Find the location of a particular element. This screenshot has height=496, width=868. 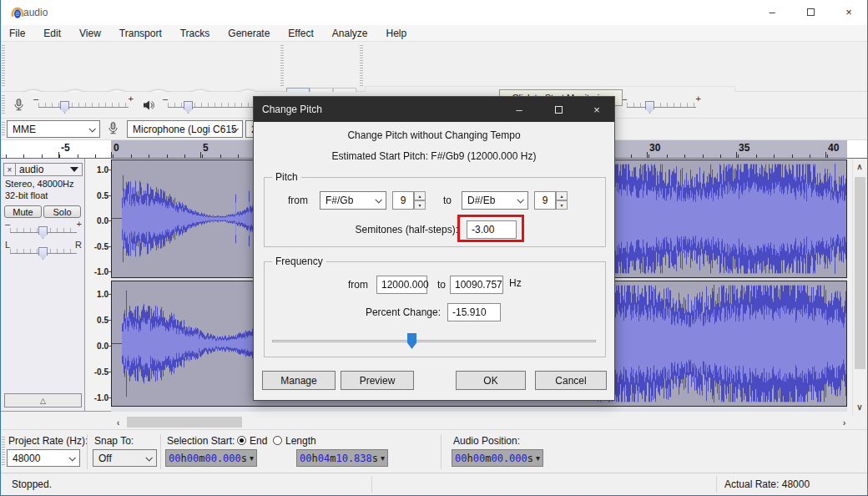

pitch-from-note-combo: F#/Gb is located at coordinates (353, 200).